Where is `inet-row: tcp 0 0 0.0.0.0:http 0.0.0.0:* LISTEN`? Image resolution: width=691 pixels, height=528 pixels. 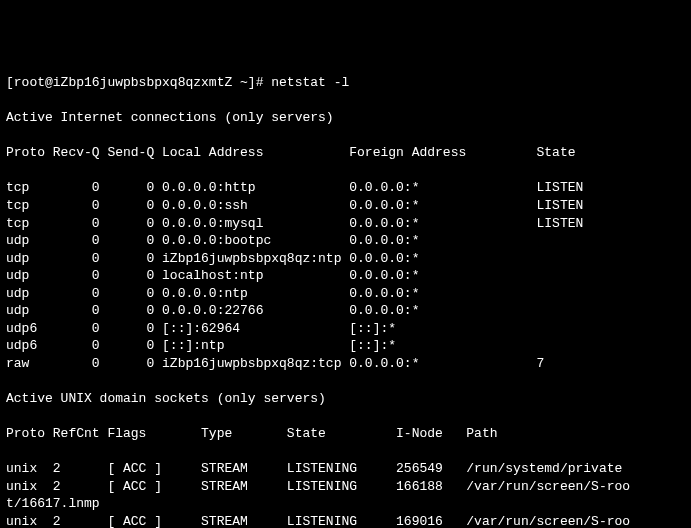
inet-row: tcp 0 0 0.0.0.0:http 0.0.0.0:* LISTEN is located at coordinates (346, 188).